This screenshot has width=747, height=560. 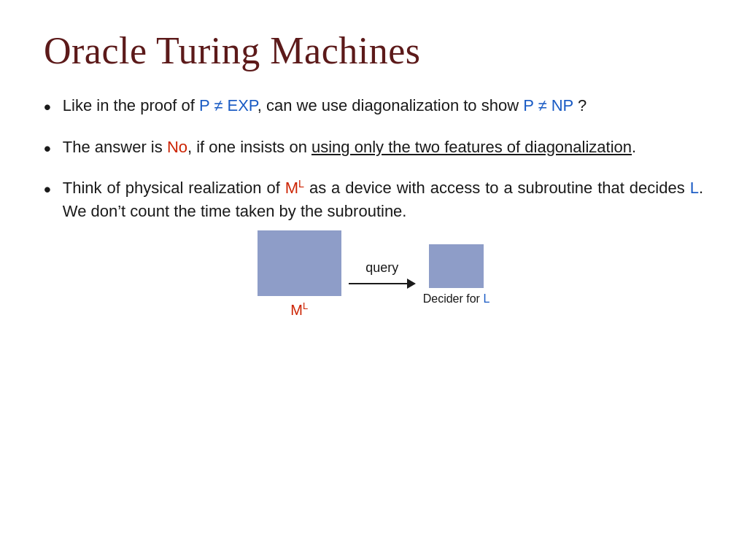 What do you see at coordinates (411, 284) in the screenshot?
I see `arrow-head` at bounding box center [411, 284].